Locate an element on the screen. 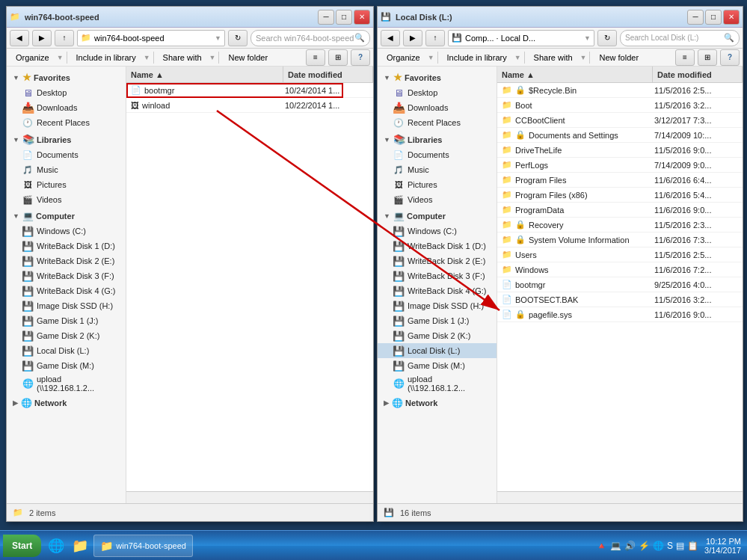  right-close-button: ✕ is located at coordinates (731, 17).